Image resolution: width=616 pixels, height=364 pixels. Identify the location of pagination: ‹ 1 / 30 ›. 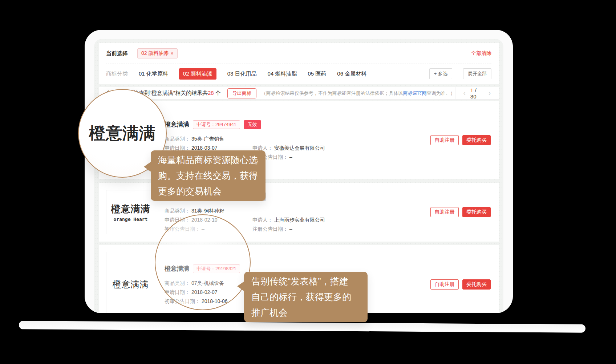
(477, 93).